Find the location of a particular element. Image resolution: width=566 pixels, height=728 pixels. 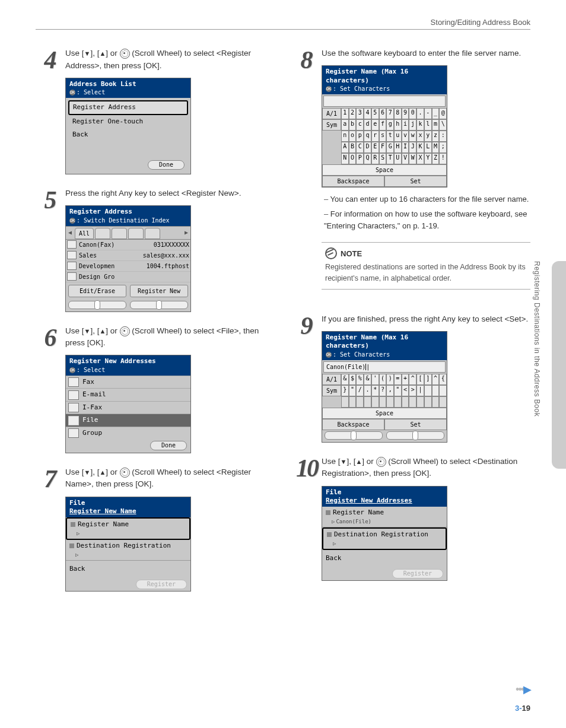

kb-key: o is located at coordinates (352, 136).